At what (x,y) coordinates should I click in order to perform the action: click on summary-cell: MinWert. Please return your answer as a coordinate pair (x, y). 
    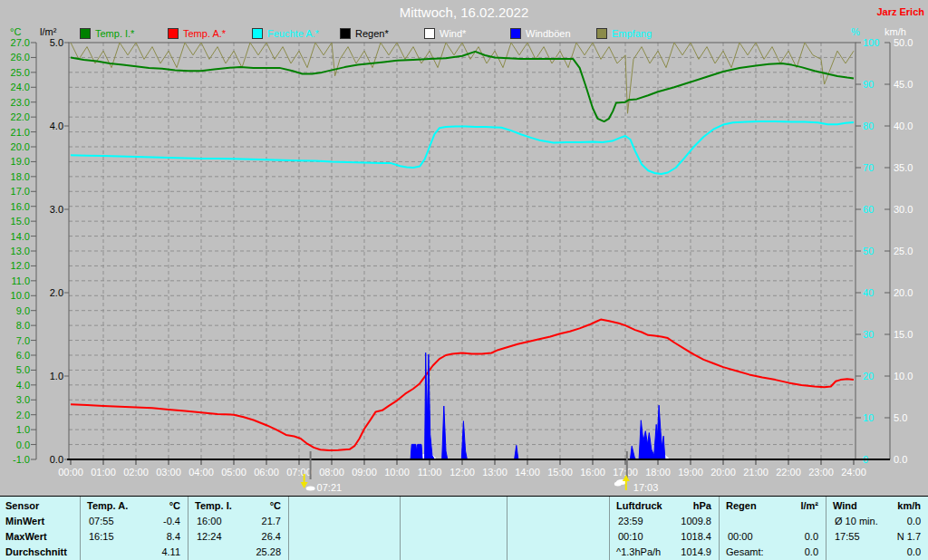
    Looking at the image, I should click on (25, 521).